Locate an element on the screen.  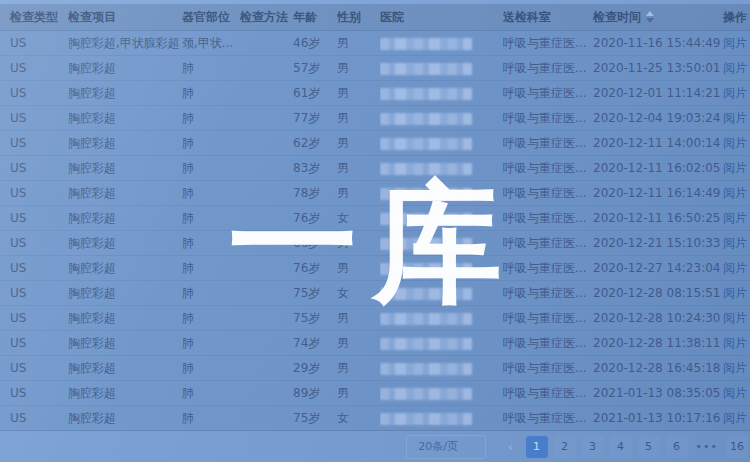
page-button: 1 is located at coordinates (537, 447).